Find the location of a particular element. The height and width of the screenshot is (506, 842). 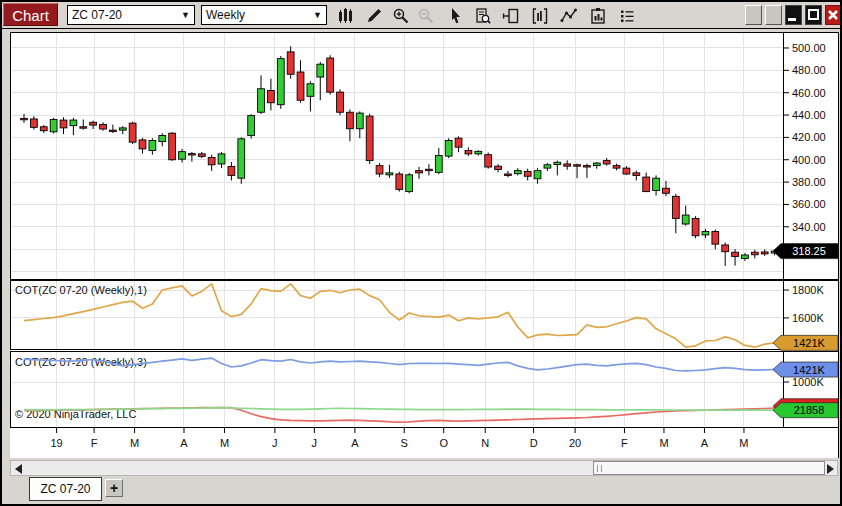

chevron-down-icon: ▼ is located at coordinates (318, 15).